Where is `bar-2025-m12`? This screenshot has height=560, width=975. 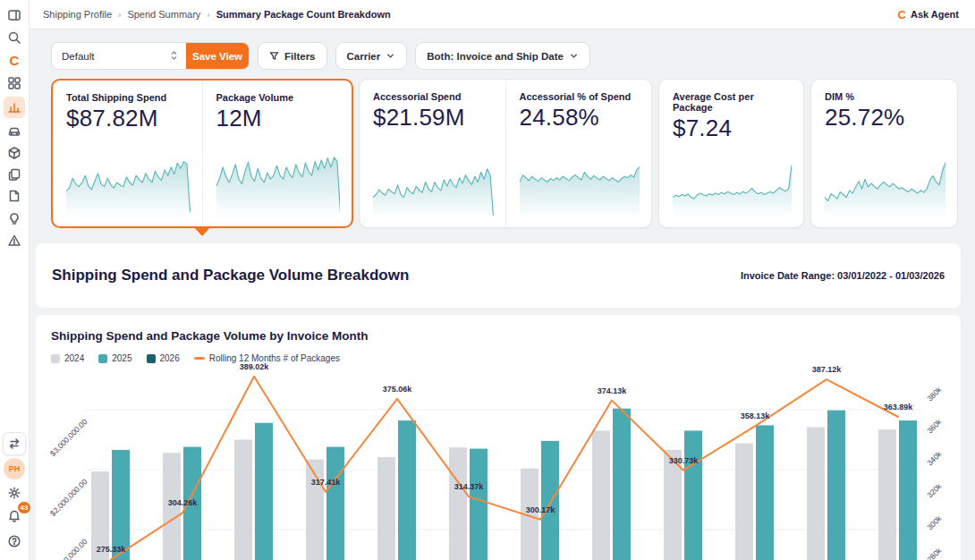 bar-2025-m12 is located at coordinates (908, 490).